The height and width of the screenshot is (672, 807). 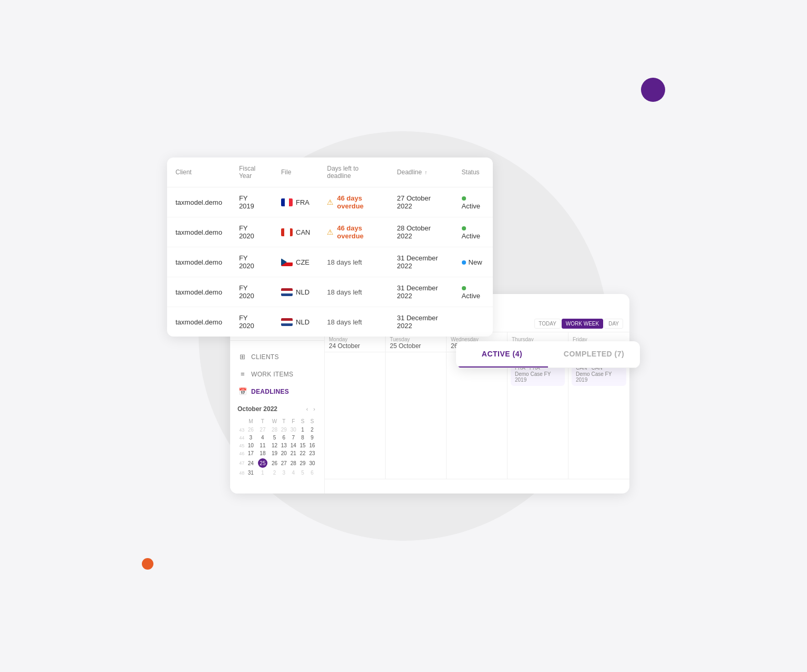 I want to click on sidebar-deadlines-label: DEADLINES, so click(x=270, y=392).